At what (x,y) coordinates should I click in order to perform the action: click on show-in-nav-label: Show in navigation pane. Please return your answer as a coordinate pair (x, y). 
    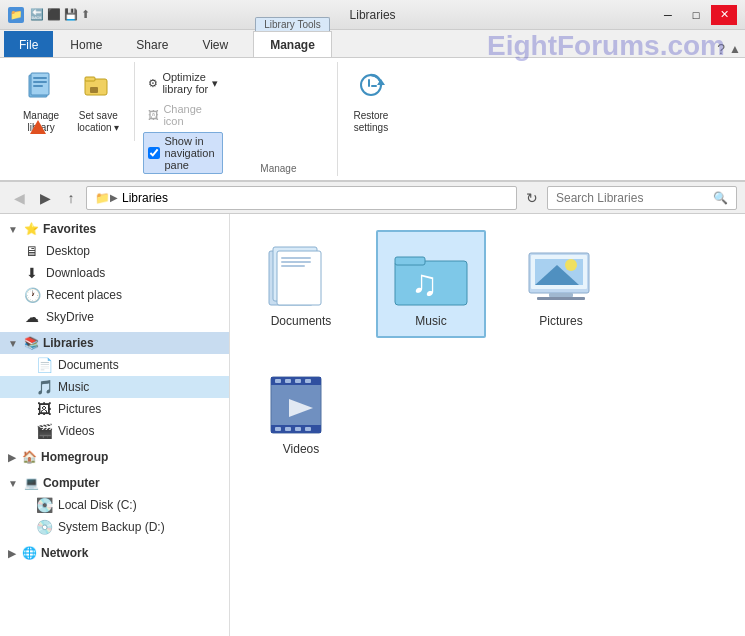
    Looking at the image, I should click on (191, 153).